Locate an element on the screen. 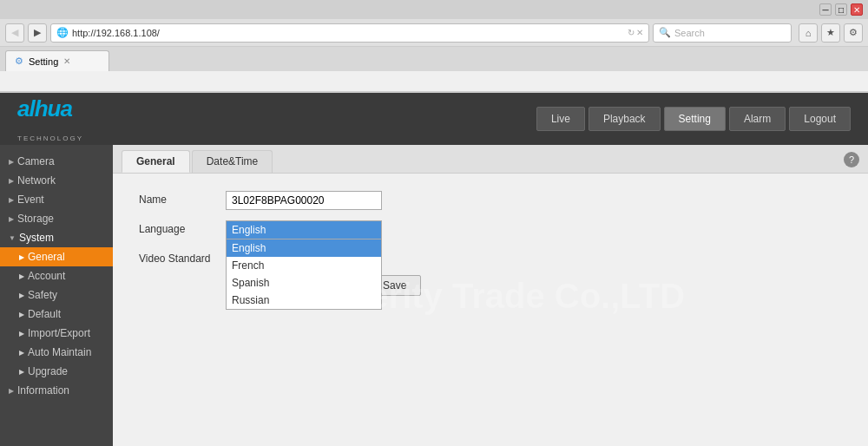 Image resolution: width=868 pixels, height=446 pixels. language-control: English English French Spanish Russian is located at coordinates (534, 230).